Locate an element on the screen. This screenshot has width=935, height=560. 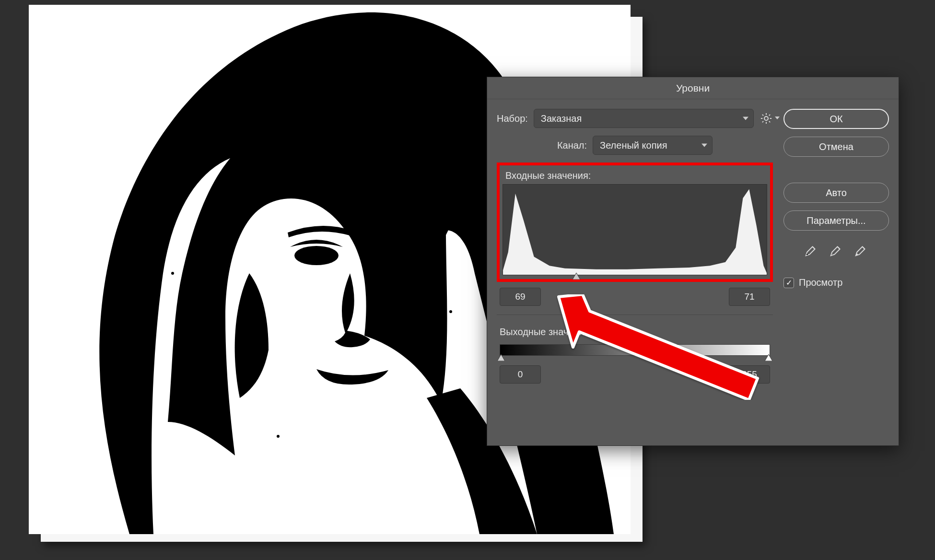
preset-select: Заказная is located at coordinates (643, 118).